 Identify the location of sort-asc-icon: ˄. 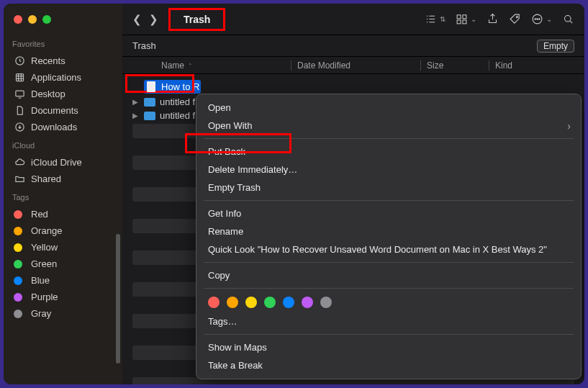
(190, 66).